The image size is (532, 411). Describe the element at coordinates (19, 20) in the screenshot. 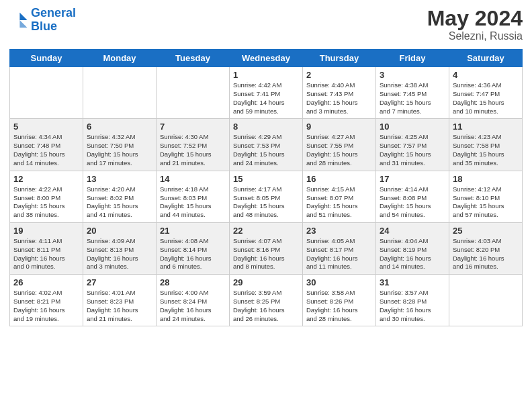

I see `logo-icon` at that location.